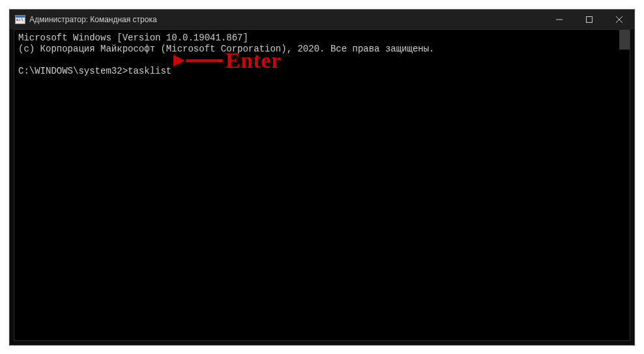  I want to click on maximize-icon, so click(589, 20).